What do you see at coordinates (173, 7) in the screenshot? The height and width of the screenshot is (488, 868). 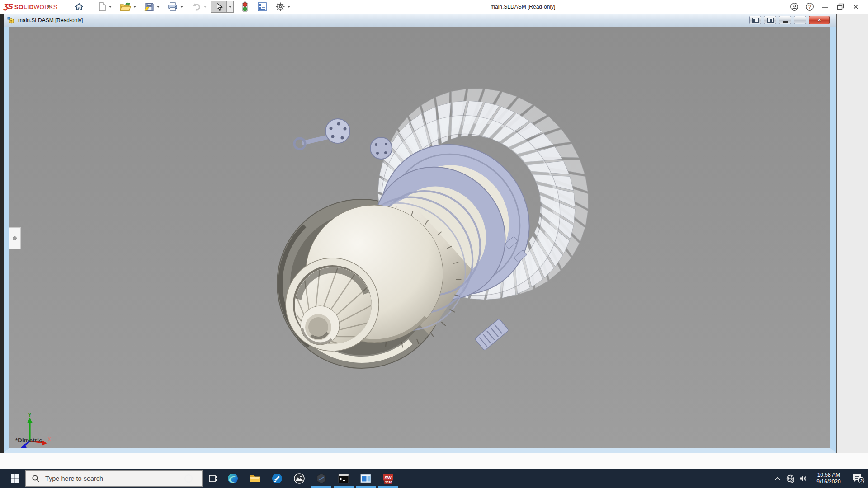 I see `print-button` at bounding box center [173, 7].